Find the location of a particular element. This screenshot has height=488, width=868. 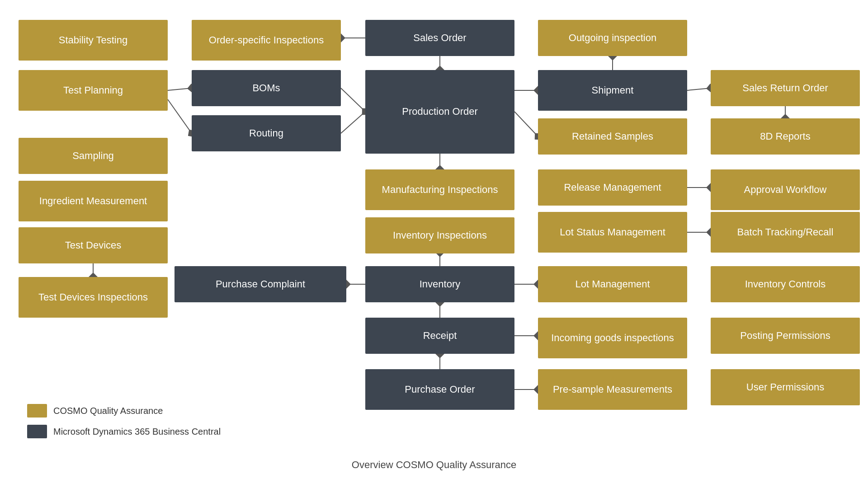

legend-dark-box is located at coordinates (37, 432).